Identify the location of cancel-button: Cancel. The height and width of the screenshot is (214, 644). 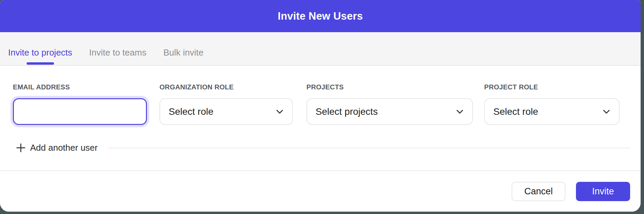
(538, 192).